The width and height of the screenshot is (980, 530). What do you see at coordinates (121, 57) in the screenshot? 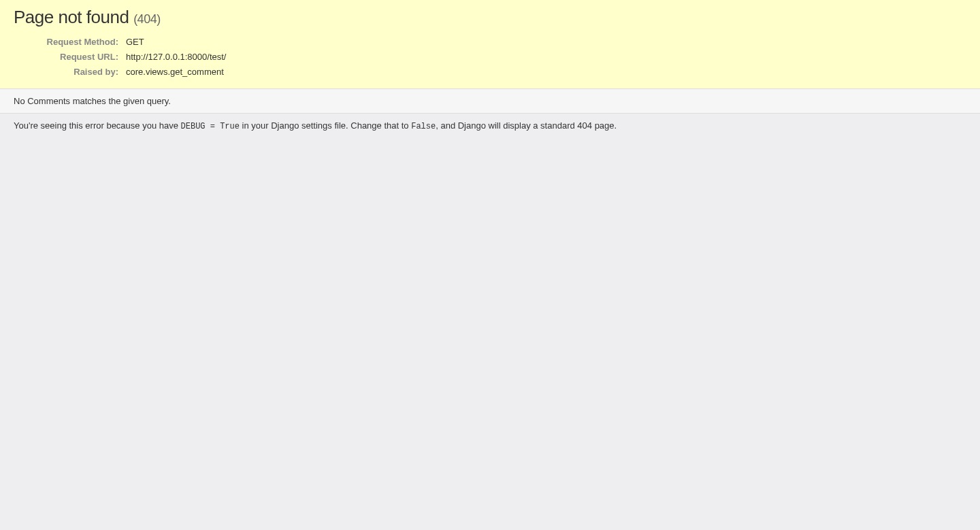
I see `request-meta-table: Request Method: GET Request URL: http://…` at bounding box center [121, 57].